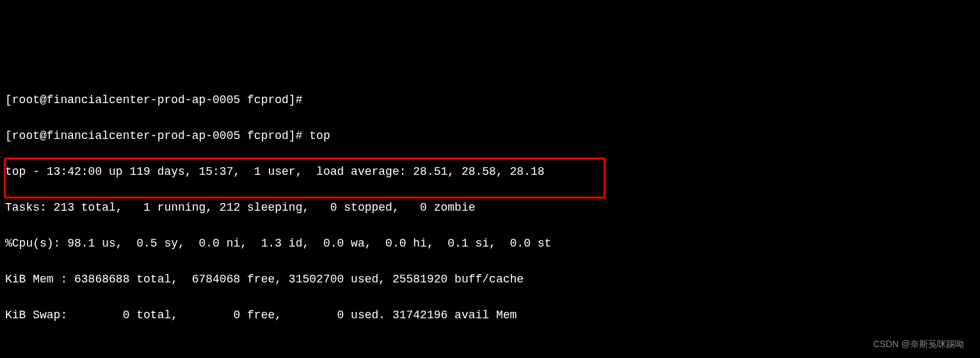  I want to click on summary-line-4: KiB Mem : 63868688 total, 6784068 free, …, so click(490, 279).